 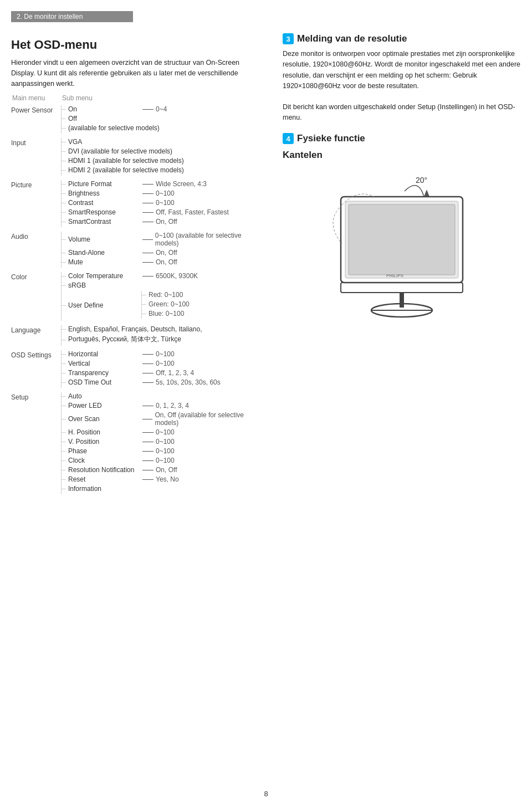 I want to click on svg-text: PHILIPS, so click(x=395, y=276).